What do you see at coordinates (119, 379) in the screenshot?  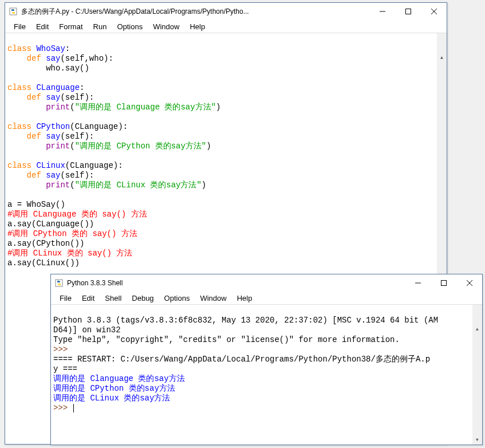 I see `shell-stdout: 调用的是 Clanguage 类的say方法` at bounding box center [119, 379].